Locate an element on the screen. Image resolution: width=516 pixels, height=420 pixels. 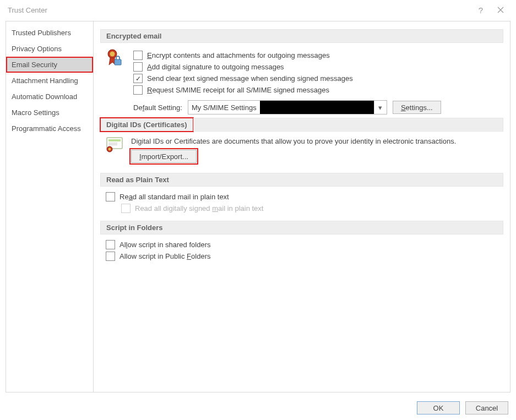
encrypt-contents-checkbox is located at coordinates (138, 55).